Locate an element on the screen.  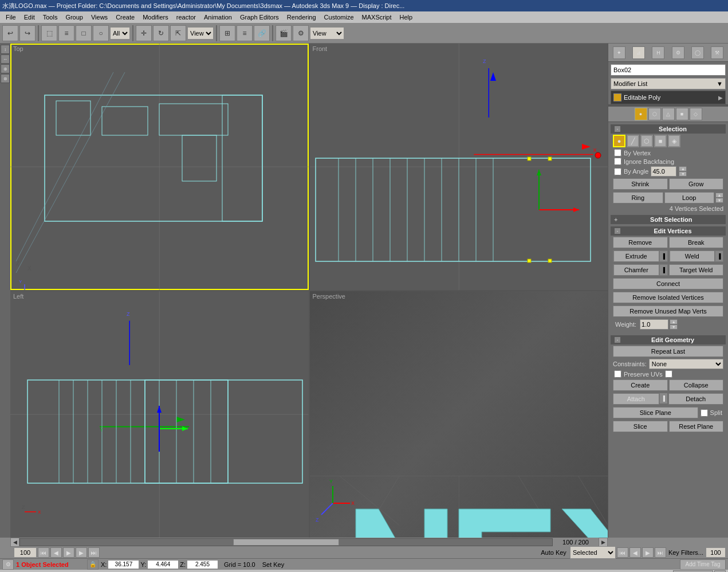
sel-element-icon: ◈ is located at coordinates (674, 141).